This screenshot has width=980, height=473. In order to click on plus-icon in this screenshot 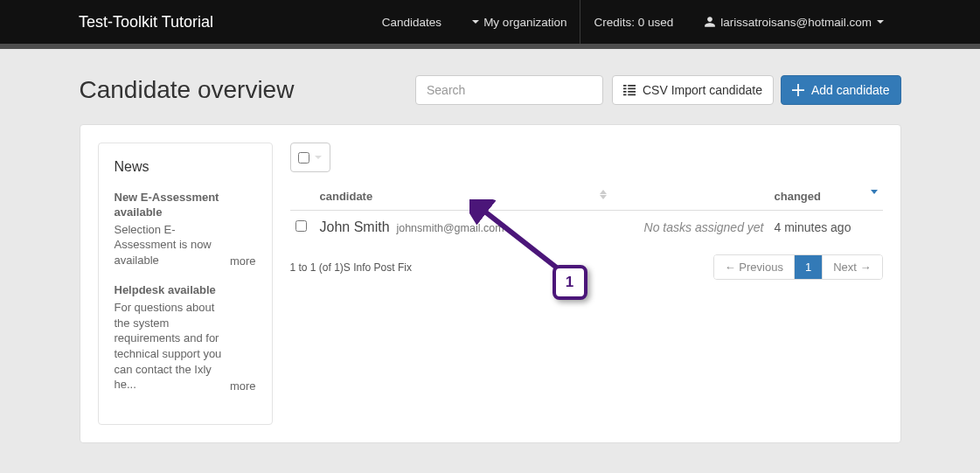, I will do `click(798, 90)`.